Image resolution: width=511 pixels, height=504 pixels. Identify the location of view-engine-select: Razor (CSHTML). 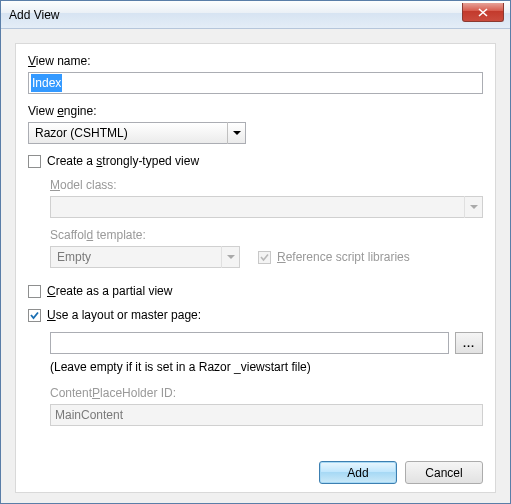
(137, 133).